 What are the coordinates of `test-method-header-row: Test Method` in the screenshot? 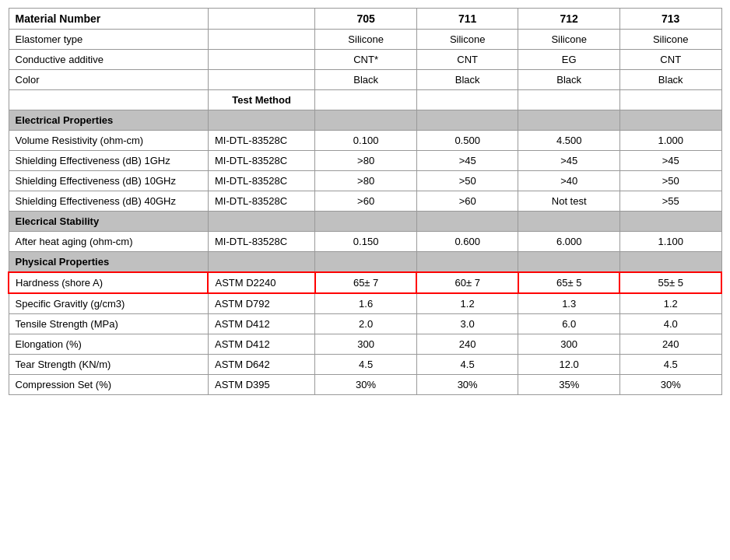 It's located at (365, 100).